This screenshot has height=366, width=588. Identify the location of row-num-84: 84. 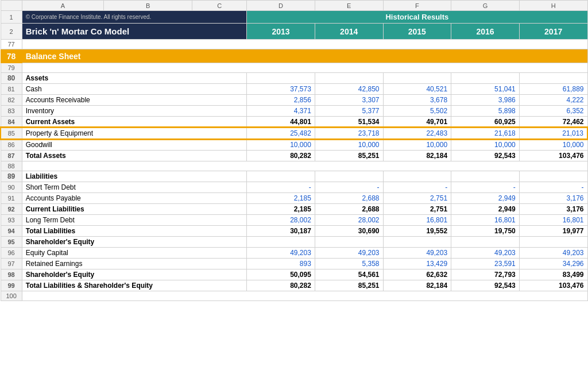
(11, 122).